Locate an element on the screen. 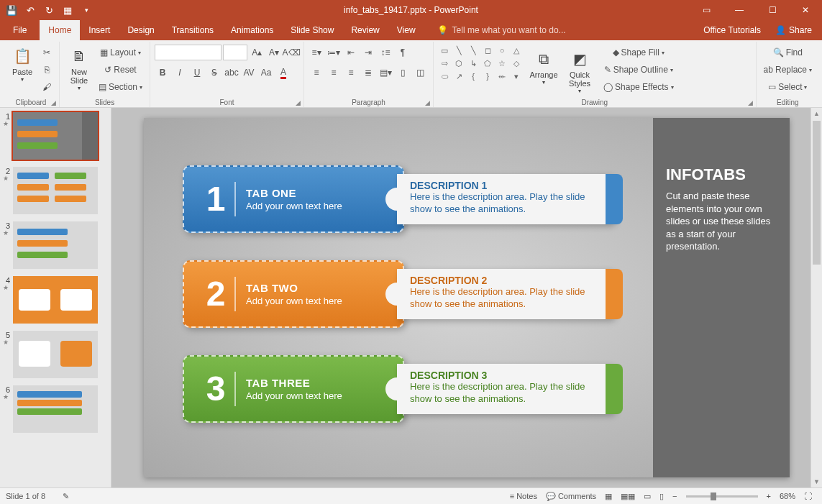 Image resolution: width=822 pixels, height=504 pixels. increase-indent-icon: ⇥ is located at coordinates (368, 52).